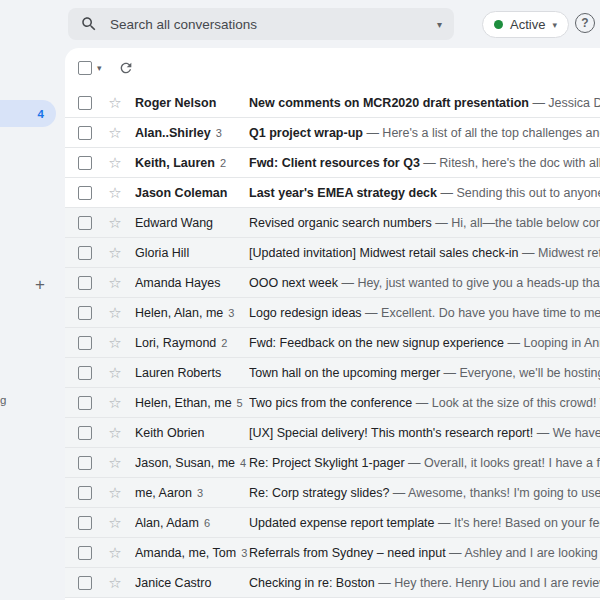 The height and width of the screenshot is (600, 600). I want to click on subject-label: Referrals from Sydney – need input, so click(348, 553).